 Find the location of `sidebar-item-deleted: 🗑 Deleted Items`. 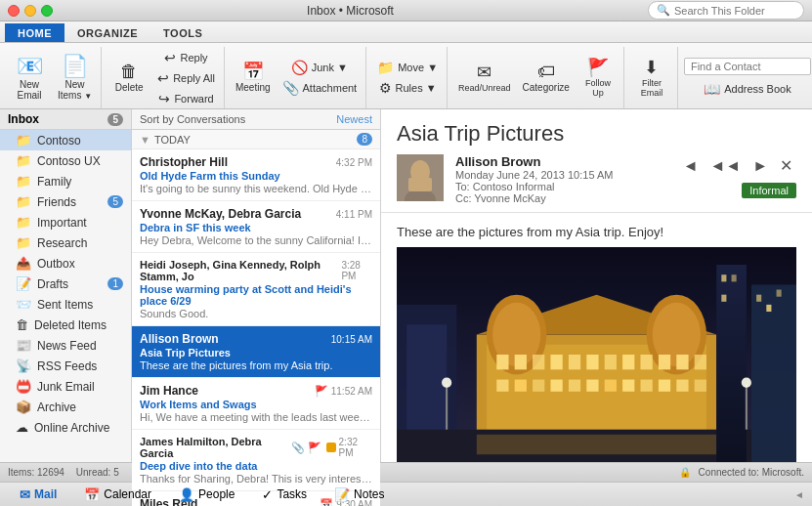

sidebar-item-deleted: 🗑 Deleted Items is located at coordinates (65, 324).